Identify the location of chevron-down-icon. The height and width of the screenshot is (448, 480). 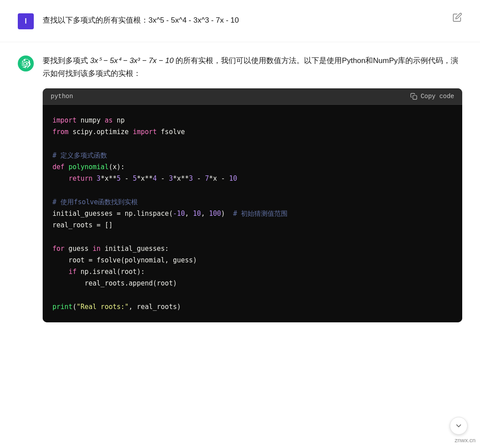
(459, 426).